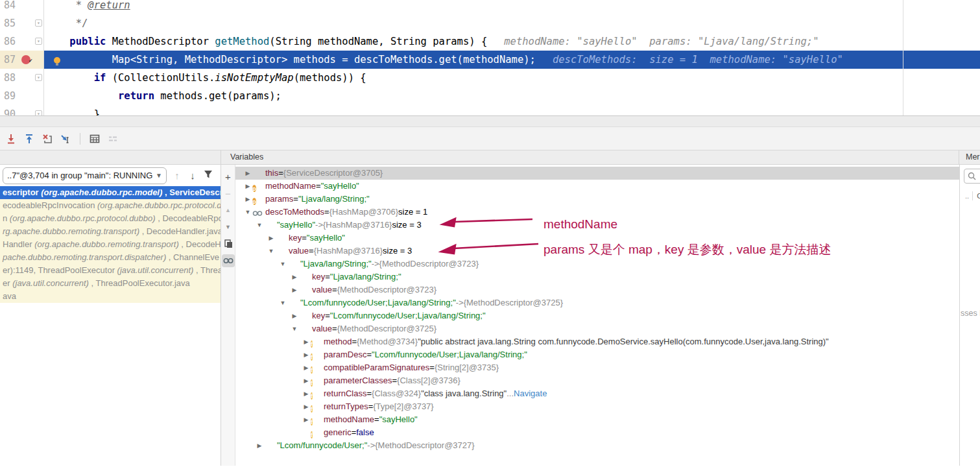  Describe the element at coordinates (110, 270) in the screenshot. I see `frame-row: er):1149, ThreadPoolExecutor (java.util.…` at that location.